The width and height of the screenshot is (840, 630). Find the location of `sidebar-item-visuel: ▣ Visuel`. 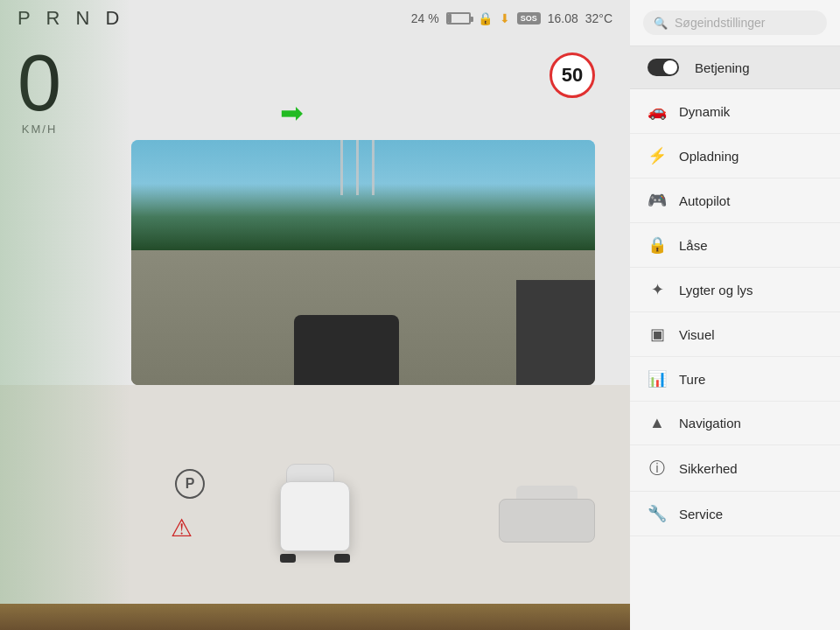

sidebar-item-visuel: ▣ Visuel is located at coordinates (735, 334).